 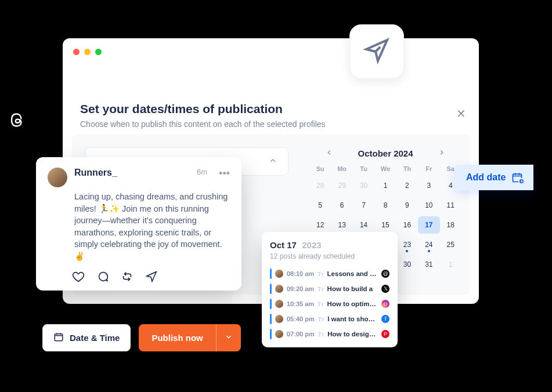 What do you see at coordinates (341, 225) in the screenshot?
I see `calendar-day: 13` at bounding box center [341, 225].